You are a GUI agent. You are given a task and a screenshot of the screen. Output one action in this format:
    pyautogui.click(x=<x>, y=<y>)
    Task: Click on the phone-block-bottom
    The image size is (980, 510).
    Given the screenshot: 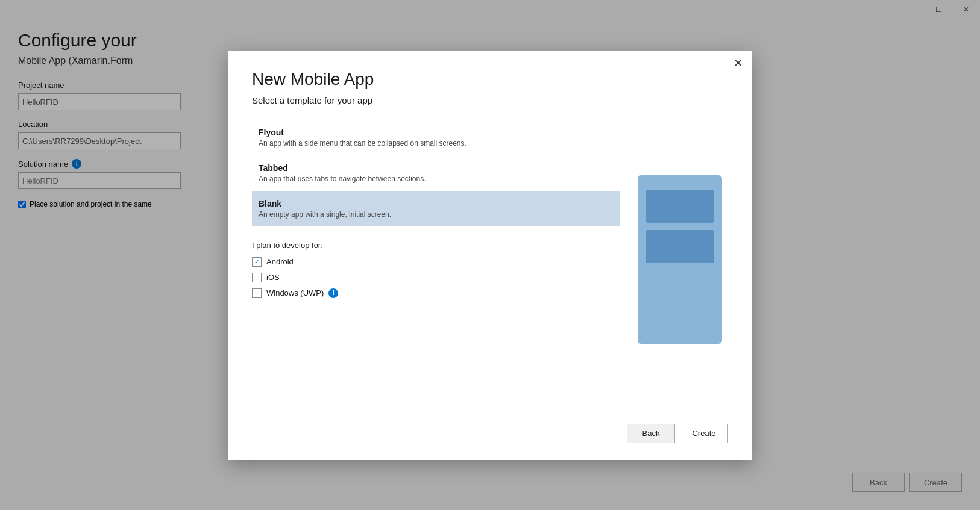 What is the action you would take?
    pyautogui.click(x=680, y=247)
    